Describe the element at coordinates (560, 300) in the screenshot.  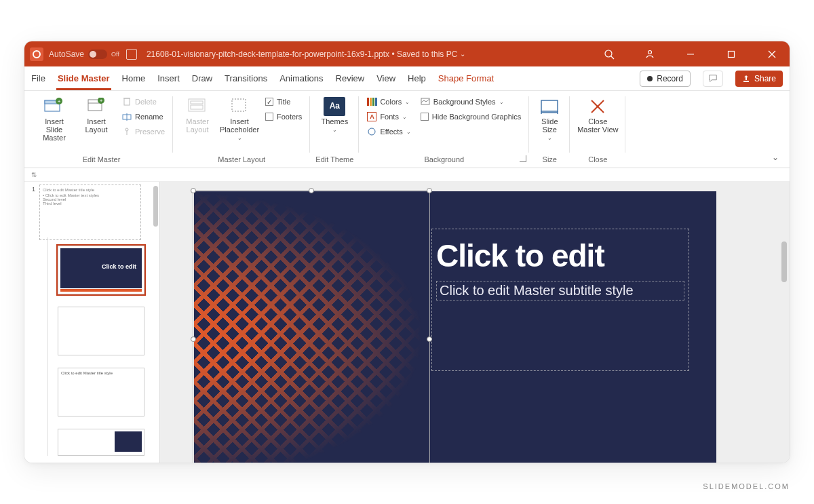
I see `title-placeholder: Click to edit Click to edit Master subti…` at that location.